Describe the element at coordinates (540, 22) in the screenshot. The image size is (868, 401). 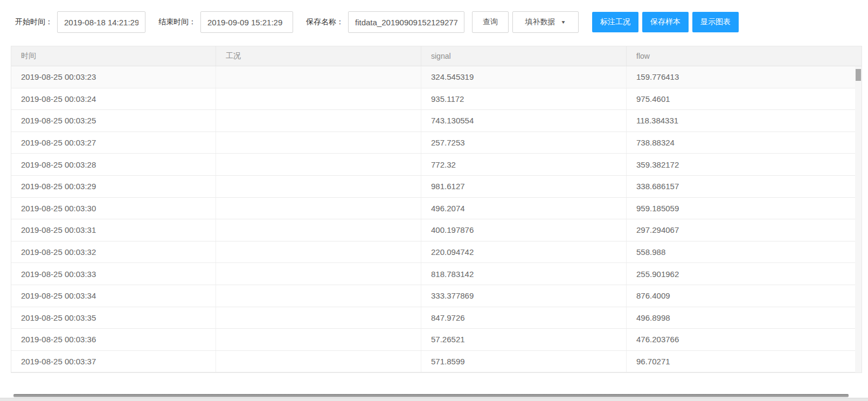
I see `fill-data-dropdown-label: 填补数据` at that location.